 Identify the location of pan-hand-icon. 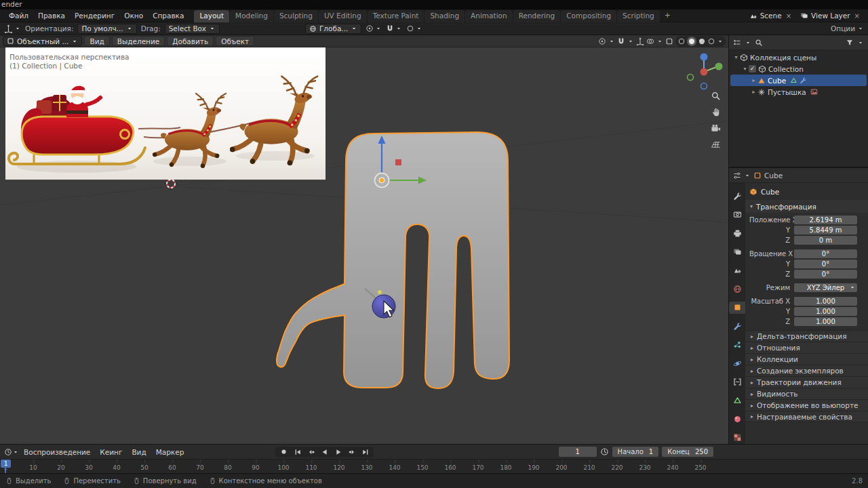
(716, 113).